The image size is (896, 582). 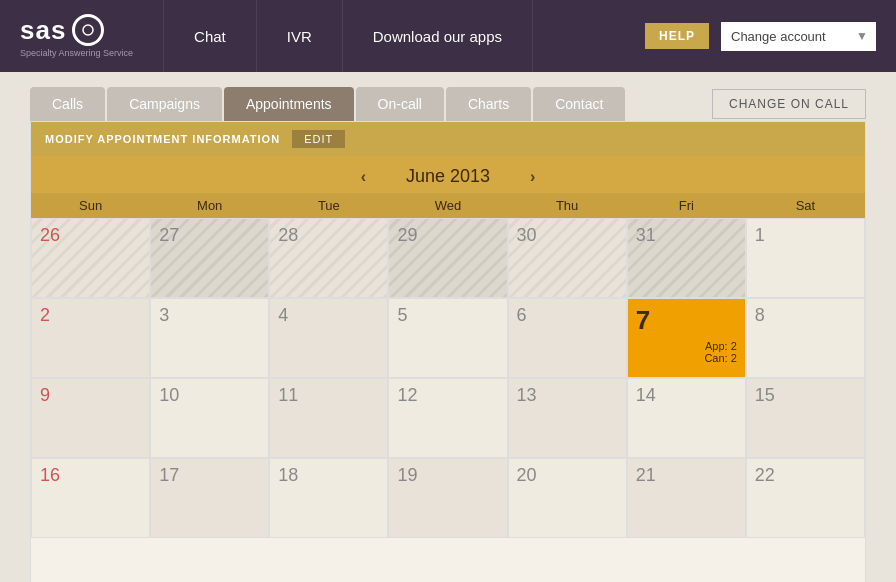 I want to click on table-row: 27, so click(x=210, y=258).